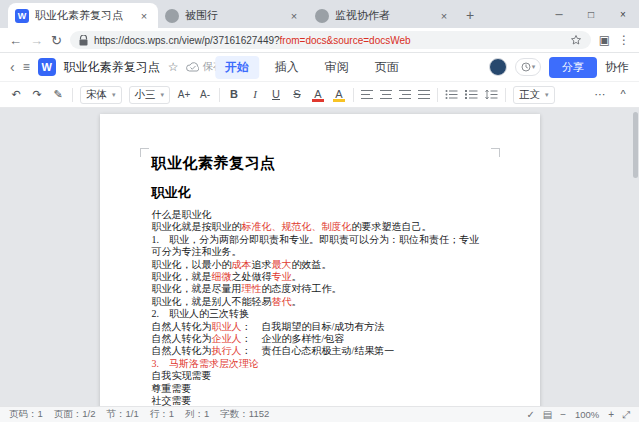 Image resolution: width=639 pixels, height=422 pixels. What do you see at coordinates (297, 94) in the screenshot?
I see `strikethrough-icon: S` at bounding box center [297, 94].